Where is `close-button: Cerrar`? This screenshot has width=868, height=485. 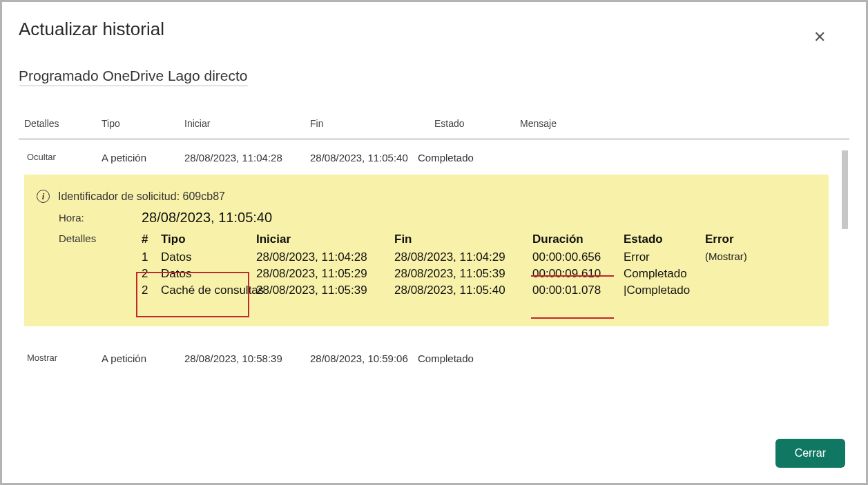 close-button: Cerrar is located at coordinates (811, 453).